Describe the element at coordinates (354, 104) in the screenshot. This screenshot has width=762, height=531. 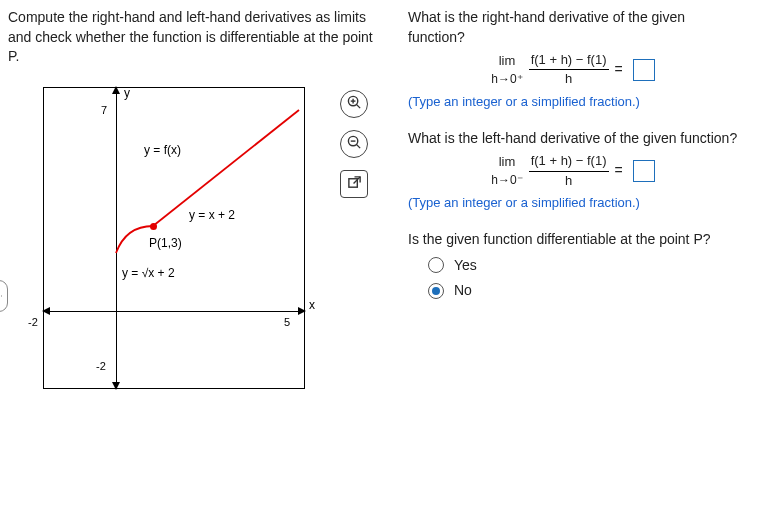
I see `zoom-in-icon` at that location.